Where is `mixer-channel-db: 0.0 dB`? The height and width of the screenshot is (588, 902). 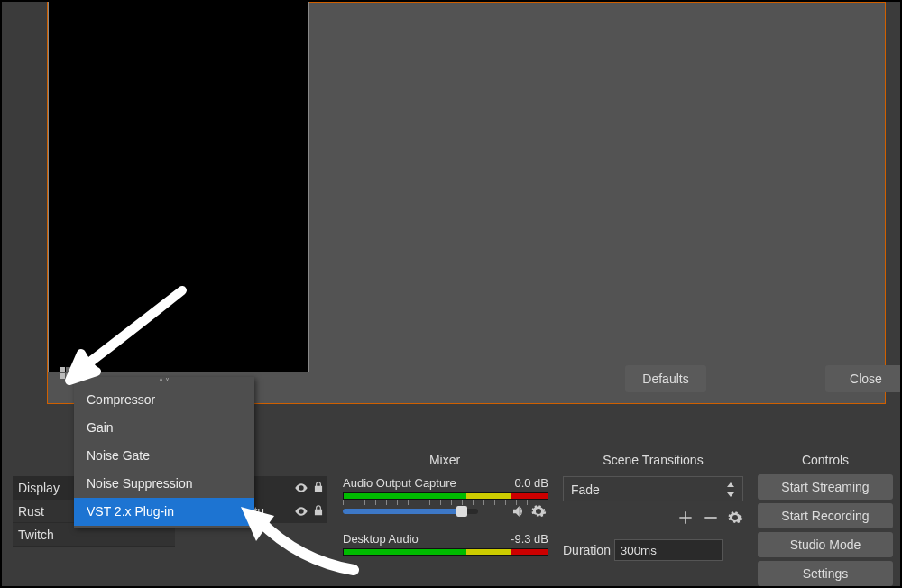
mixer-channel-db: 0.0 dB is located at coordinates (531, 483).